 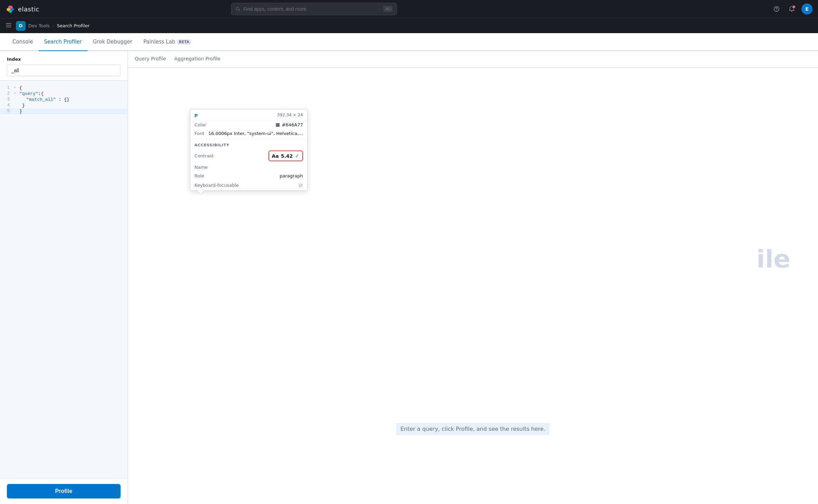 What do you see at coordinates (777, 9) in the screenshot?
I see `help-icon` at bounding box center [777, 9].